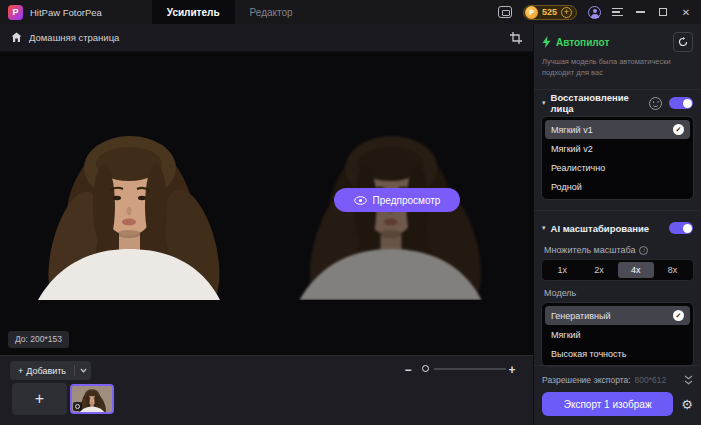 Image resolution: width=701 pixels, height=425 pixels. What do you see at coordinates (546, 42) in the screenshot?
I see `lightning-icon` at bounding box center [546, 42].